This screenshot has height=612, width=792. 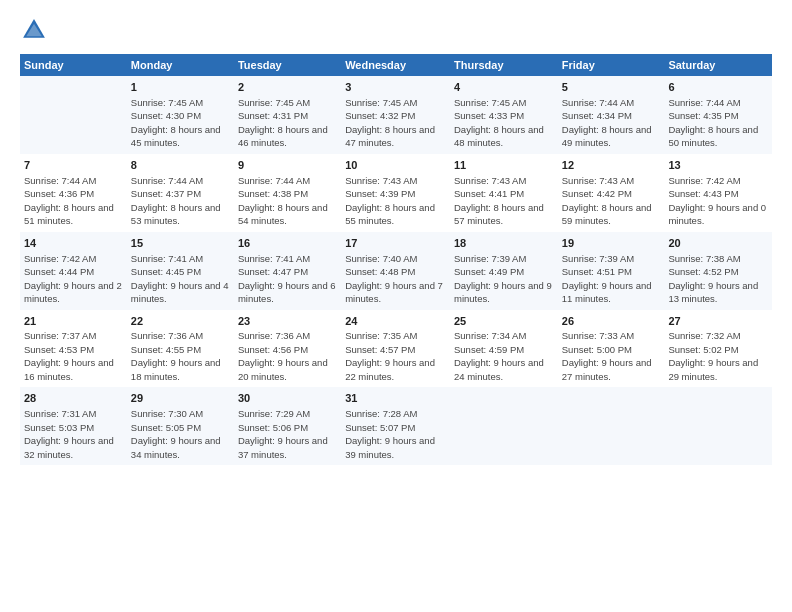 I want to click on logo-icon, so click(x=34, y=30).